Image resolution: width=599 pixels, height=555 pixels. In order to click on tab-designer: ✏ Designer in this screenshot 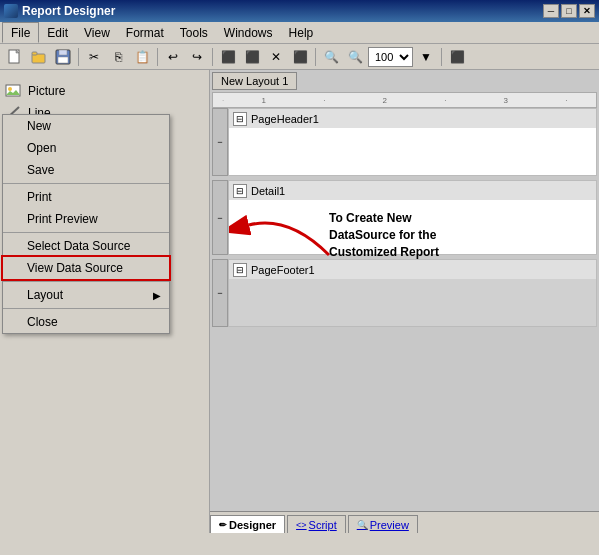, I will do `click(248, 524)`.